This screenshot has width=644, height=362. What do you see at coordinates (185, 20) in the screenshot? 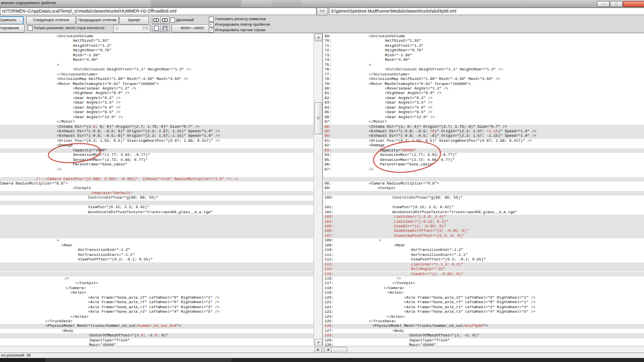
I see `binary-label: Двоичный` at bounding box center [185, 20].